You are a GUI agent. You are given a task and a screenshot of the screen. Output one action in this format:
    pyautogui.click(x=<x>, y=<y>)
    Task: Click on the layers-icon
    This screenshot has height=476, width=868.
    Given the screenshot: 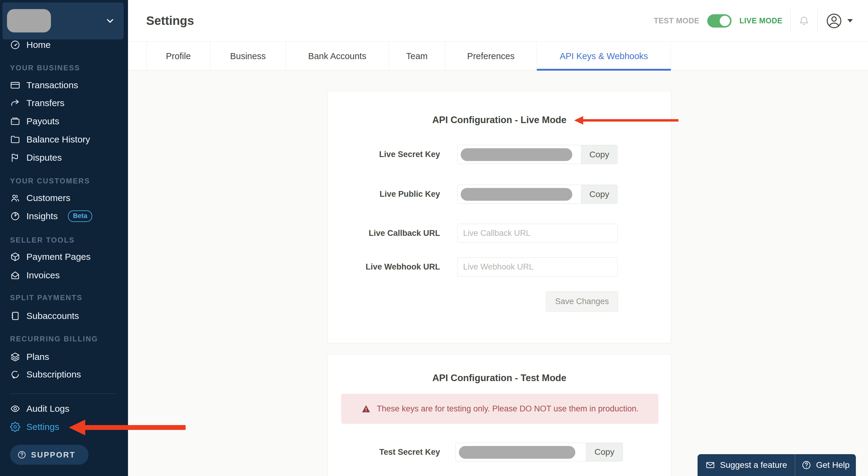 What is the action you would take?
    pyautogui.click(x=15, y=357)
    